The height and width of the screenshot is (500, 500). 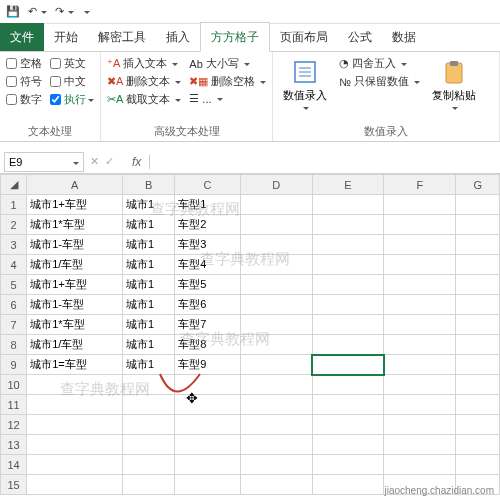 I want to click on tab-tools: 解密工具, so click(x=122, y=37).